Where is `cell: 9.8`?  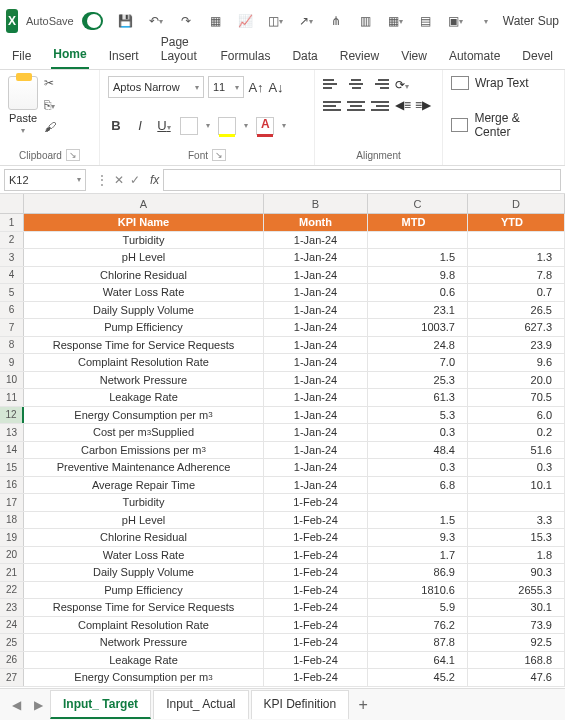
cell: 9.8 is located at coordinates (418, 276).